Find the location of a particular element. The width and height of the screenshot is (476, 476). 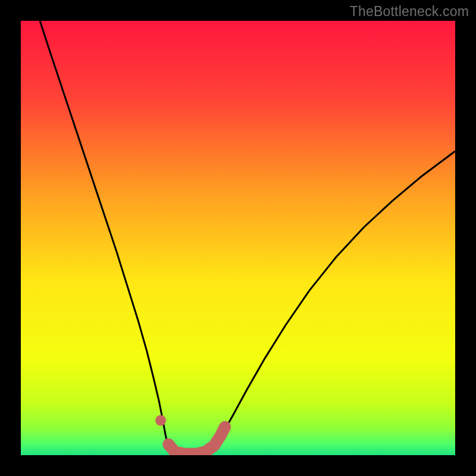

dot-group is located at coordinates (161, 421).